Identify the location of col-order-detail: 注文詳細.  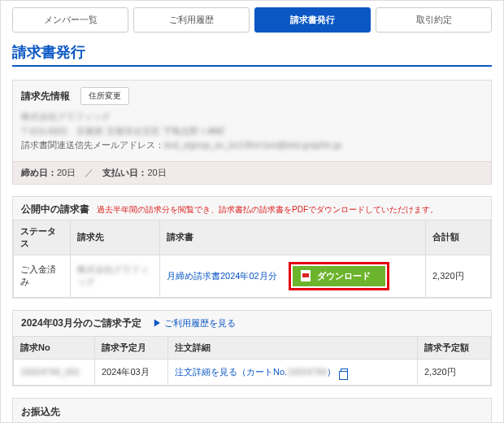
(293, 347).